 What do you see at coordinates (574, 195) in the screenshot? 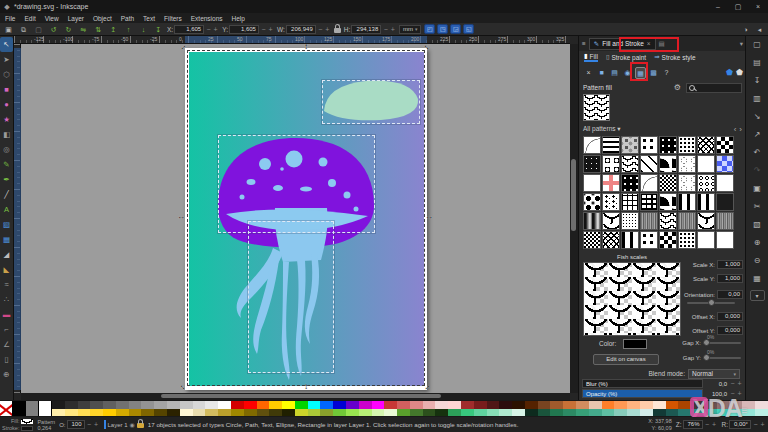
I see `vertical-scrollbar-thumb` at bounding box center [574, 195].